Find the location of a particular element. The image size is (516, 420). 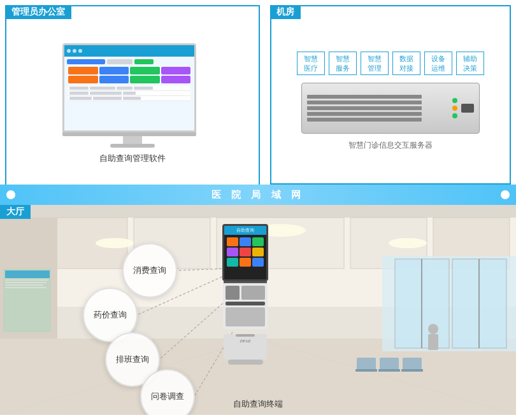

monitor-screen is located at coordinates (129, 88).